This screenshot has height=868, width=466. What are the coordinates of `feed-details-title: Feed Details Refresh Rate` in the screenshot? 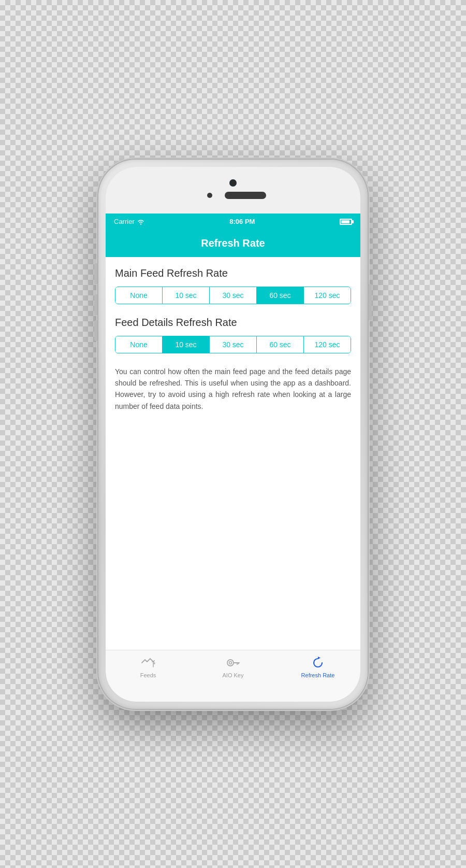 It's located at (233, 322).